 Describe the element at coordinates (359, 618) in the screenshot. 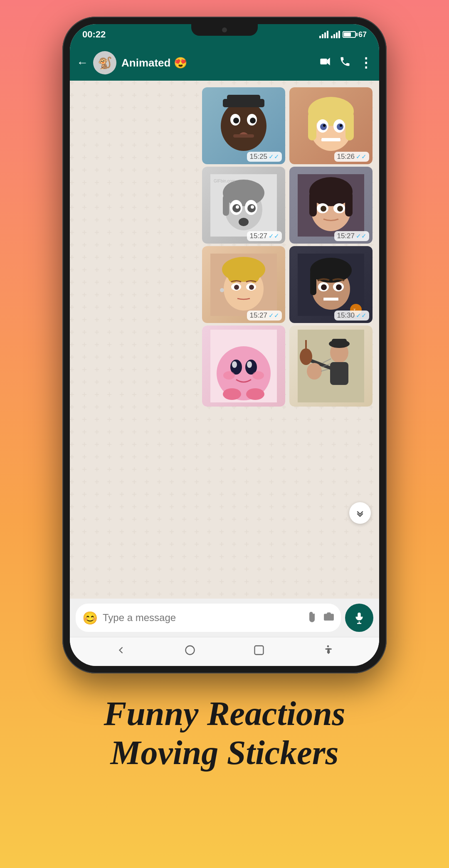

I see `mic-button` at that location.